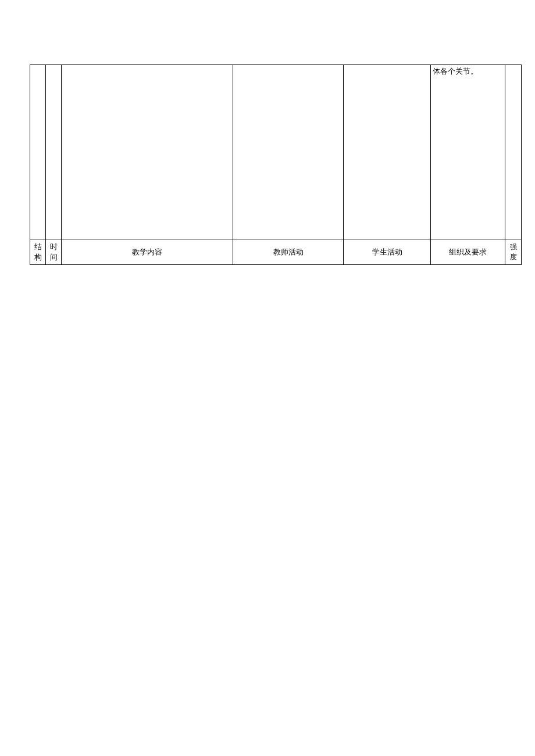 The height and width of the screenshot is (756, 535). What do you see at coordinates (148, 152) in the screenshot?
I see `cell-teaching-content` at bounding box center [148, 152].